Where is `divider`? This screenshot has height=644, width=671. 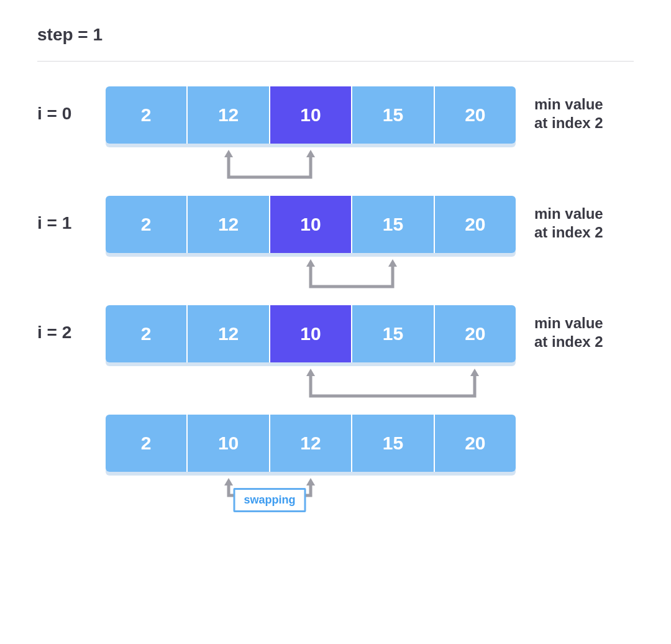 divider is located at coordinates (336, 61).